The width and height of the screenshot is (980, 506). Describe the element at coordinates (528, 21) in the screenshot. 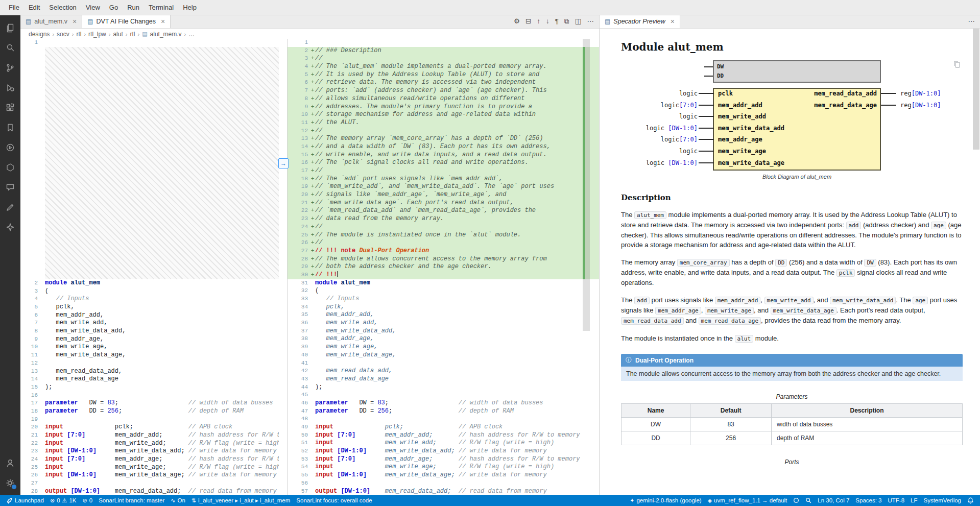

I see `collapse-unchanged-icon: ⊟` at that location.